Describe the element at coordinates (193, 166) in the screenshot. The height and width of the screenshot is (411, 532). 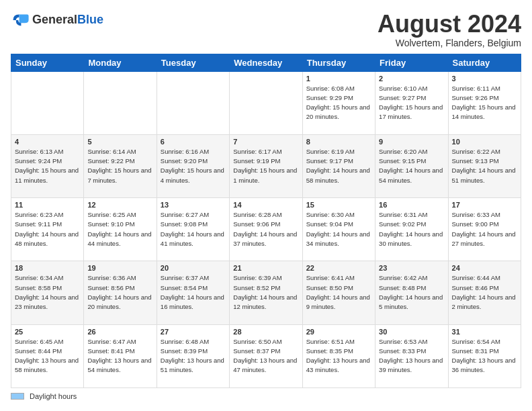
I see `calendar-cell: 6Sunrise: 6:16 AM Sunset: 9:20 PM Daylig…` at that location.